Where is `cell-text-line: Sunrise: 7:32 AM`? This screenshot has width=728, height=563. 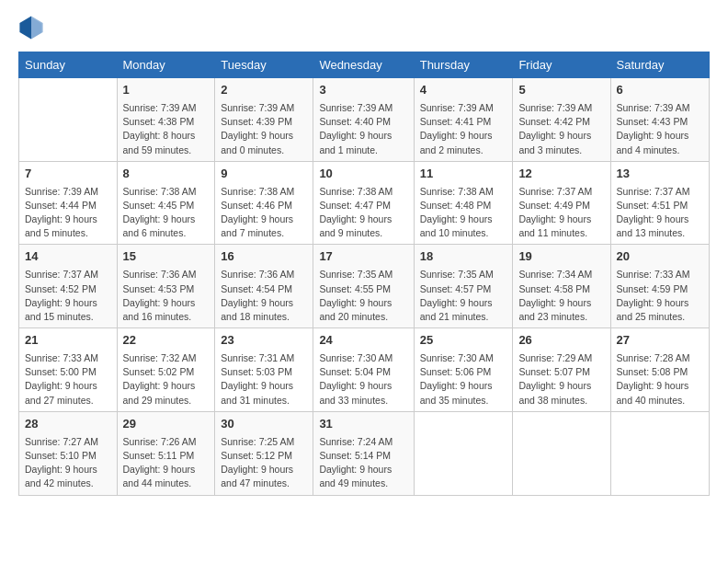 cell-text-line: Sunrise: 7:32 AM is located at coordinates (166, 359).